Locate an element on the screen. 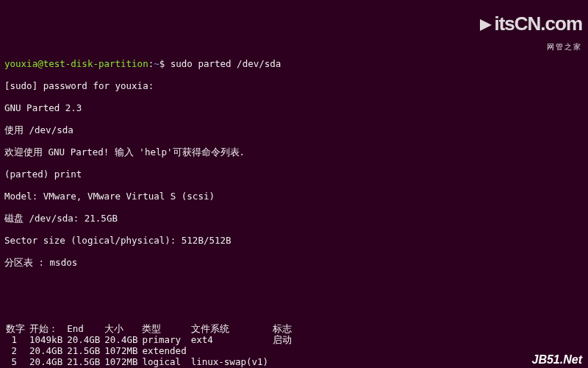  parted-device: 使用 /dev/sda is located at coordinates (294, 130).